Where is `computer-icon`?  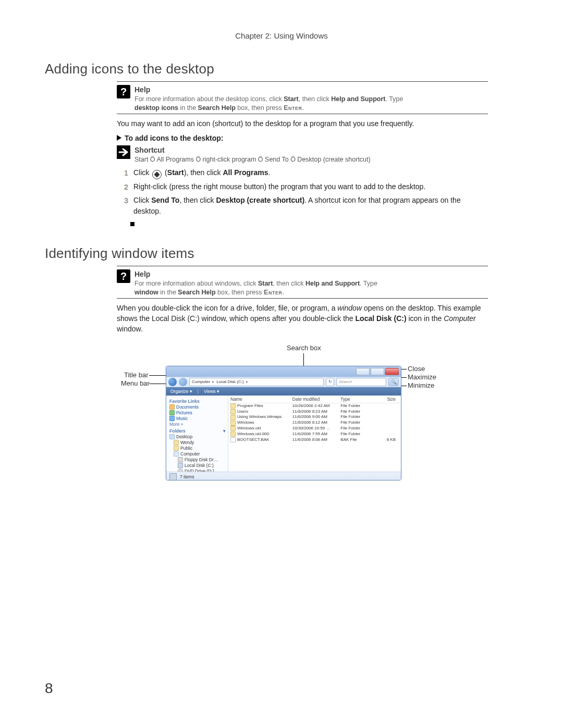
computer-icon is located at coordinates (176, 454).